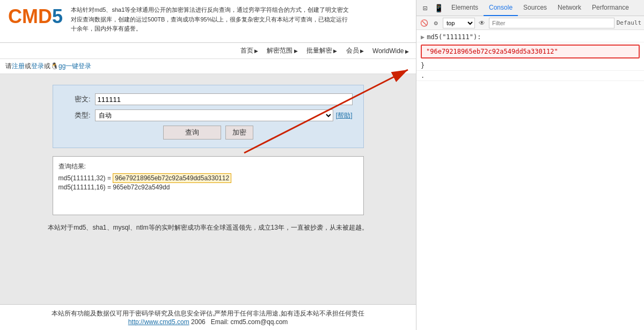  I want to click on tab-elements: Elements, so click(465, 8).